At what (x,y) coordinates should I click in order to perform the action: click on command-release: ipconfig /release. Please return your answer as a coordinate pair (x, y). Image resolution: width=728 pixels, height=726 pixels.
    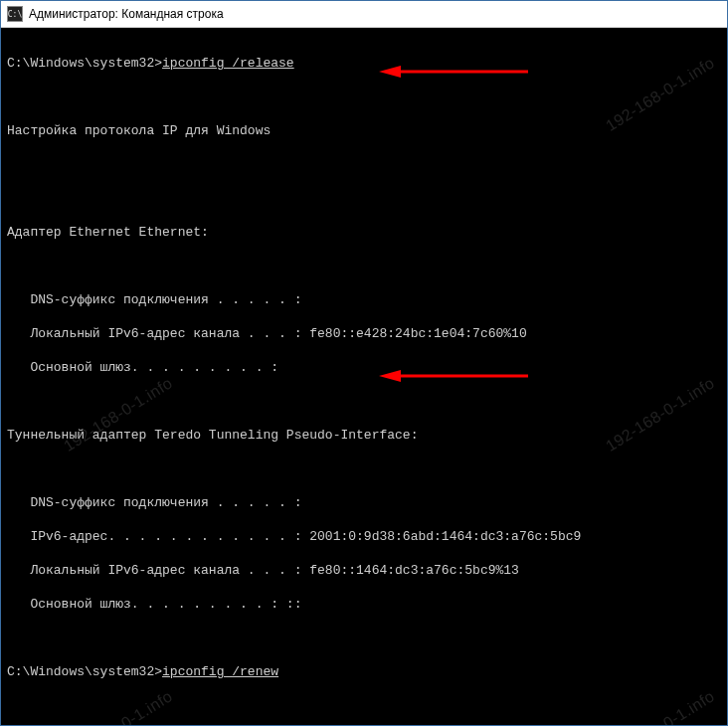
    Looking at the image, I should click on (229, 64).